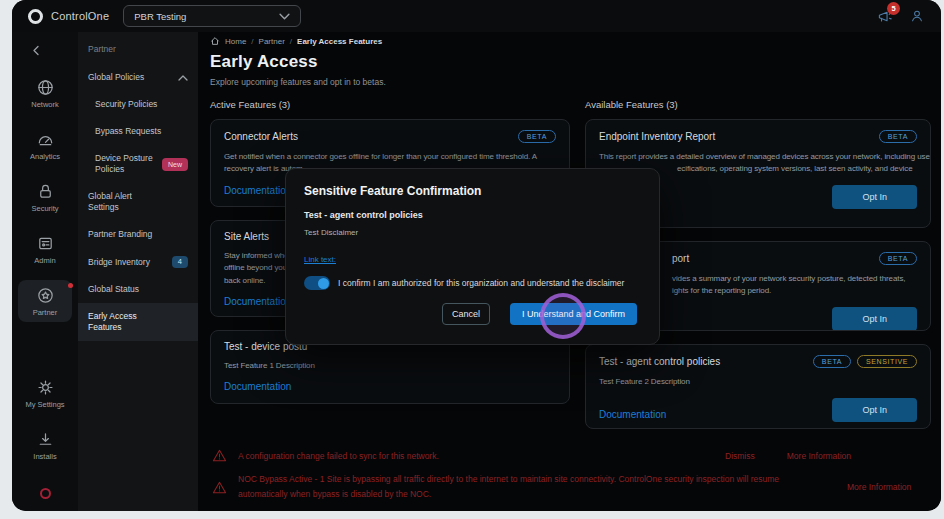 This screenshot has height=519, width=944. What do you see at coordinates (917, 16) in the screenshot?
I see `person-icon` at bounding box center [917, 16].